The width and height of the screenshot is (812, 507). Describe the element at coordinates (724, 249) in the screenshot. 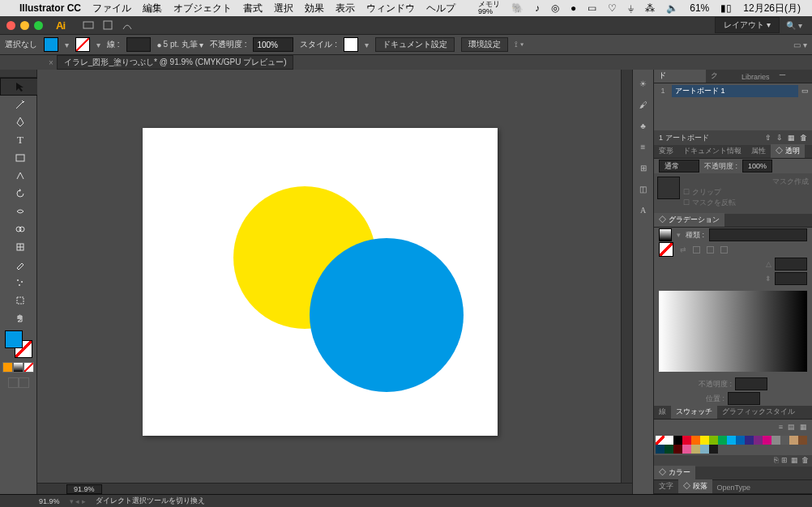

I see `gradient-within-stroke-icon` at that location.